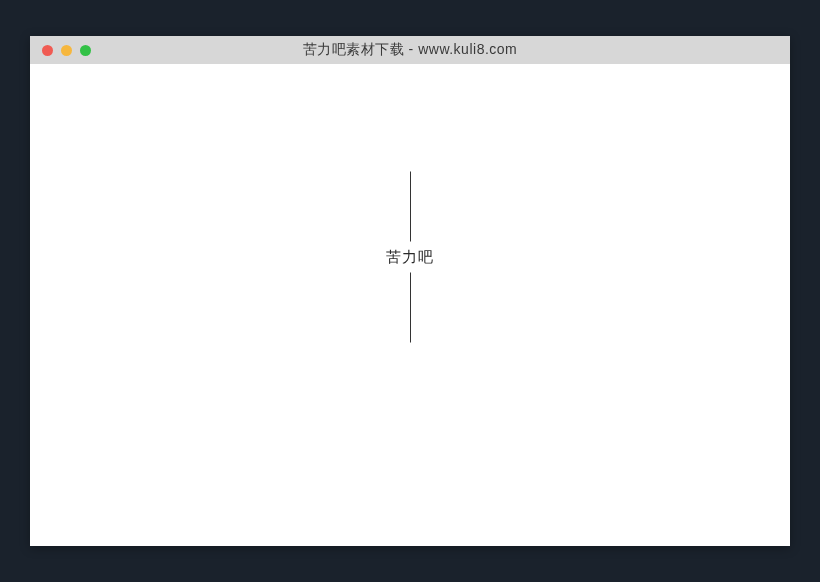  What do you see at coordinates (410, 50) in the screenshot?
I see `titlebar: 苦力吧素材下载 - www.kuli8.com` at bounding box center [410, 50].